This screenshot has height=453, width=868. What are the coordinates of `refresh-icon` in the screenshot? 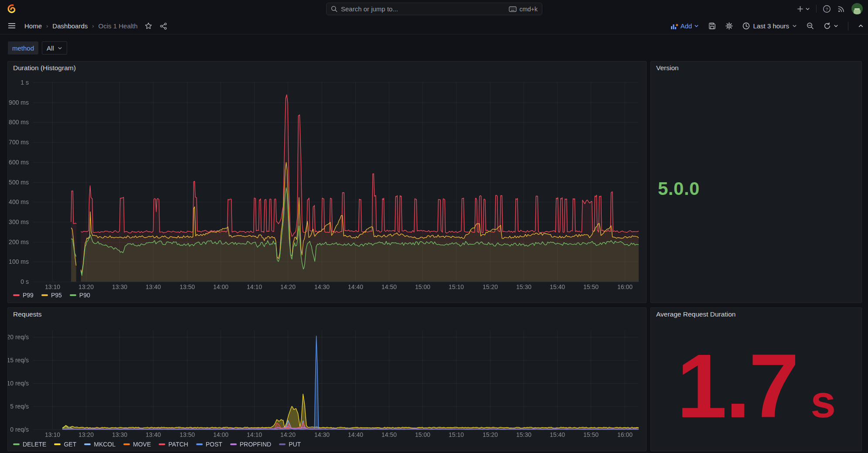 It's located at (827, 26).